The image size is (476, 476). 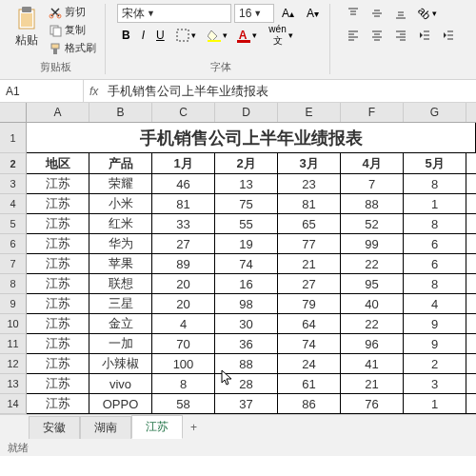 What do you see at coordinates (54, 427) in the screenshot?
I see `sheet-tab-anhui: 安徽` at bounding box center [54, 427].